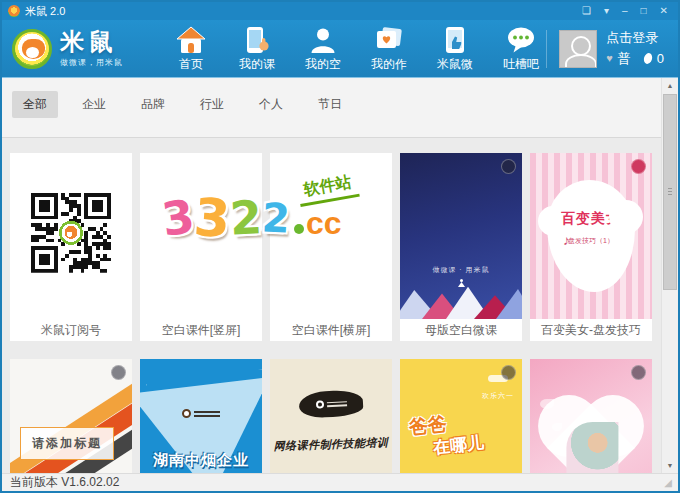  I want to click on maximize-button: □, so click(644, 11).